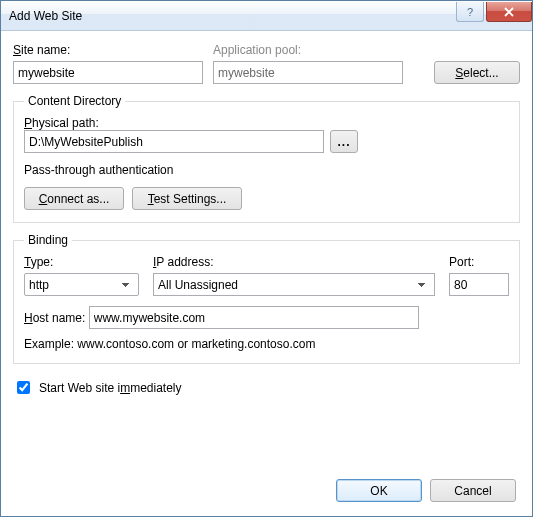  What do you see at coordinates (473, 490) in the screenshot?
I see `cancel-button: Cancel` at bounding box center [473, 490].